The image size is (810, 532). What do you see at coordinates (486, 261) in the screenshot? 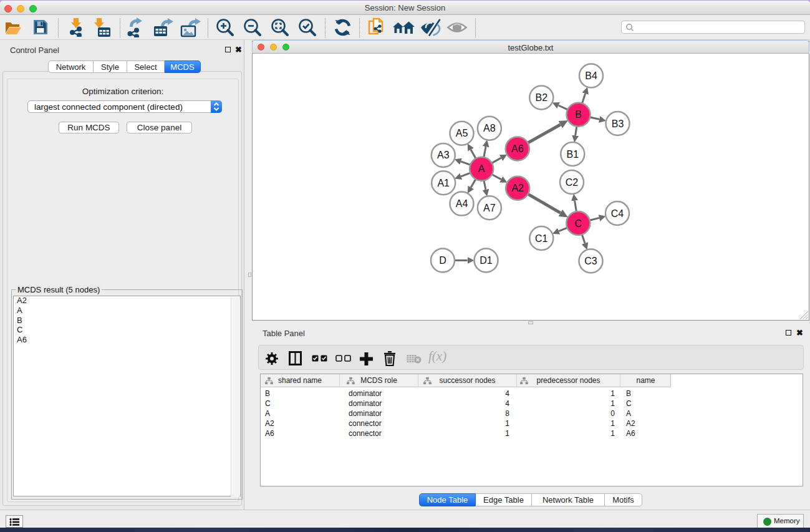
I see `svg-text: D1` at bounding box center [486, 261].